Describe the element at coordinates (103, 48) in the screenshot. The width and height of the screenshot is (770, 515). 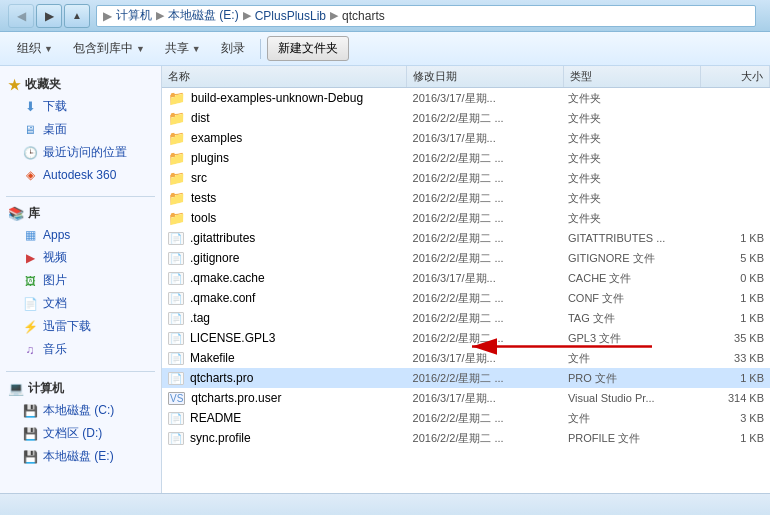
I see `include-library-label: 包含到库中` at that location.